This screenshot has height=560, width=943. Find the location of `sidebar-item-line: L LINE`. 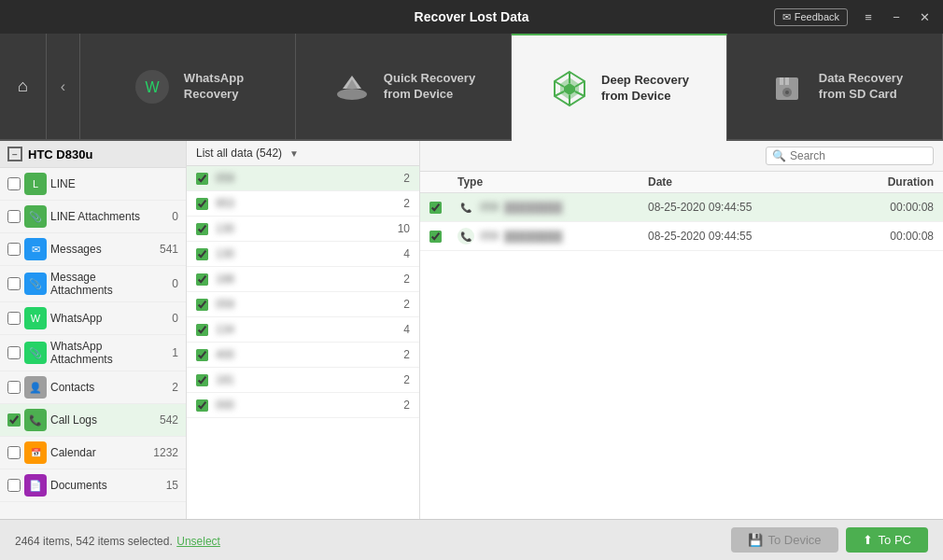

sidebar-item-line: L LINE is located at coordinates (93, 185).